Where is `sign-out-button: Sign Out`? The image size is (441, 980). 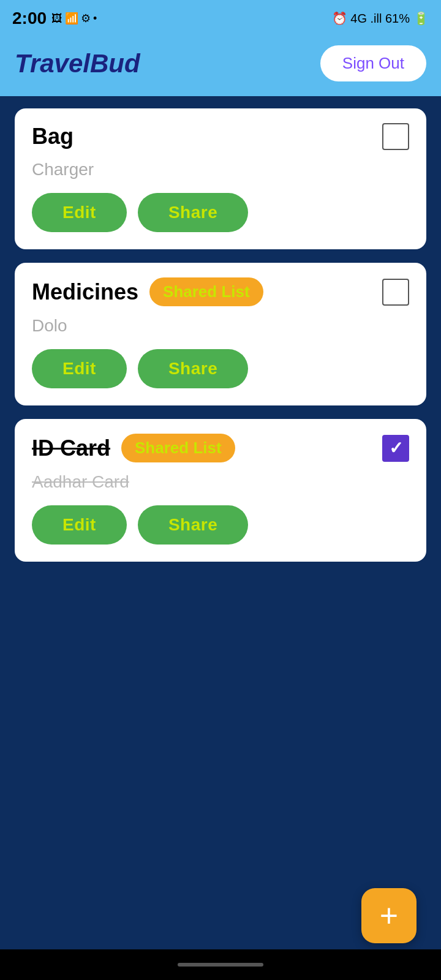 sign-out-button: Sign Out is located at coordinates (374, 64).